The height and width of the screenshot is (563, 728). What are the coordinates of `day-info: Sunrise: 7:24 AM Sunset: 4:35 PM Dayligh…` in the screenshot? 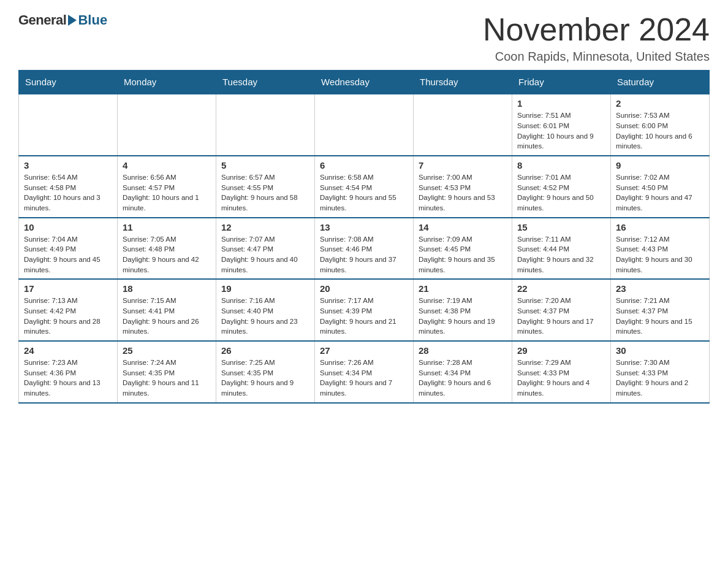 It's located at (167, 378).